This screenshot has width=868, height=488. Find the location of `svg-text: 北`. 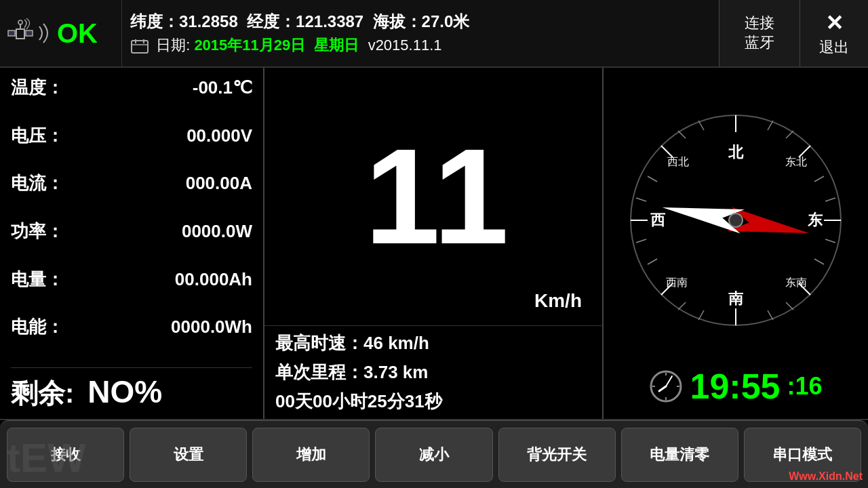

svg-text: 北 is located at coordinates (736, 152).